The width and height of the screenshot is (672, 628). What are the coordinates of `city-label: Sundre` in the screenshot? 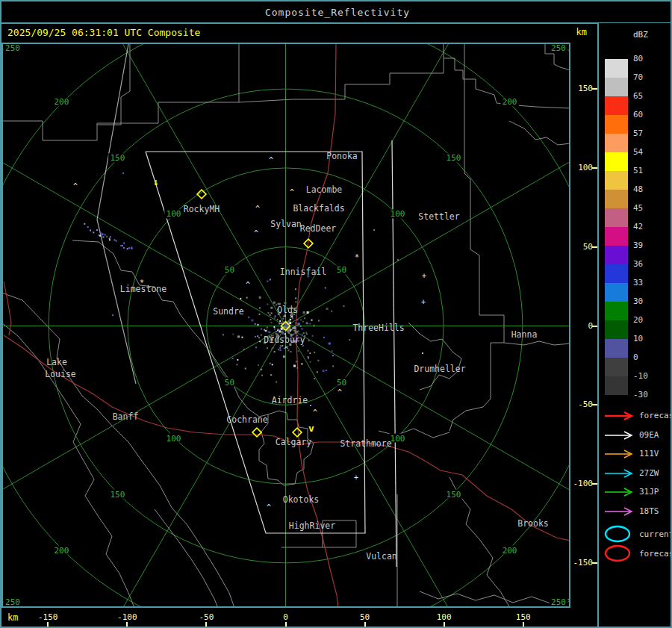 It's located at (228, 311).